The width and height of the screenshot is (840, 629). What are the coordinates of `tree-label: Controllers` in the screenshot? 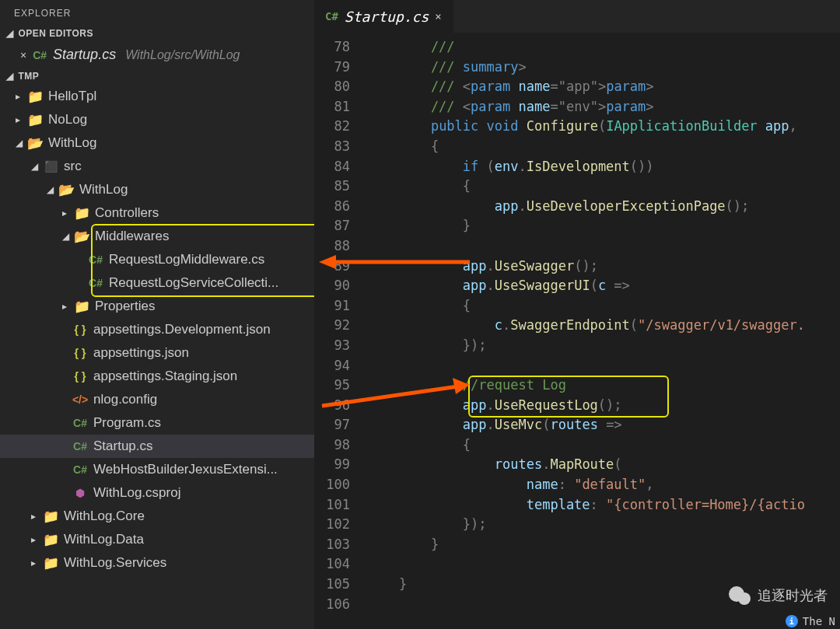 It's located at (127, 213).